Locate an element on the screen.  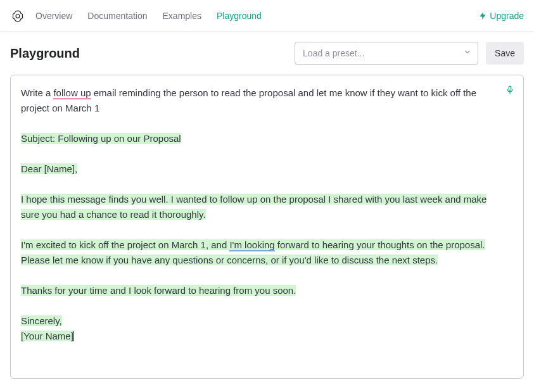
generated-grammar-word: I'm looking is located at coordinates (252, 246).